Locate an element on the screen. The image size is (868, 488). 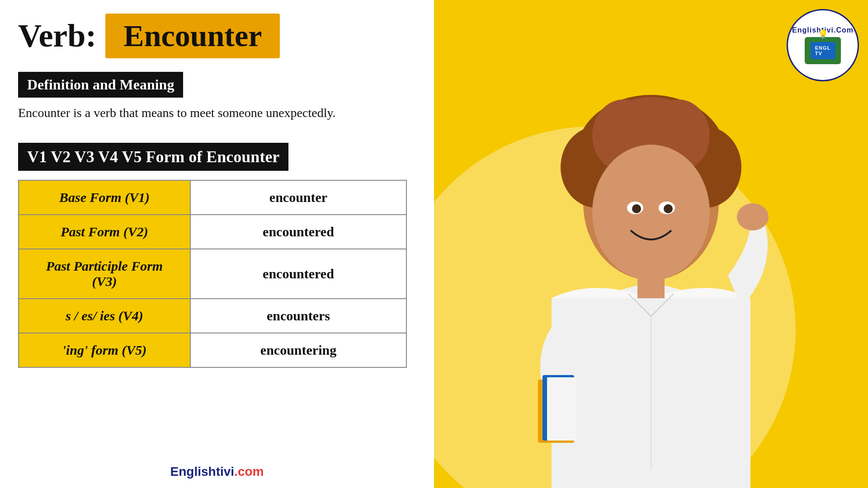
verb-label: Verb: is located at coordinates (57, 36).